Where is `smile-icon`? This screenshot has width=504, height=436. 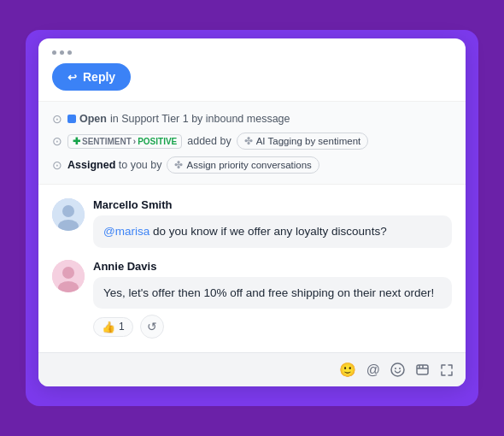
smile-icon is located at coordinates (398, 369).